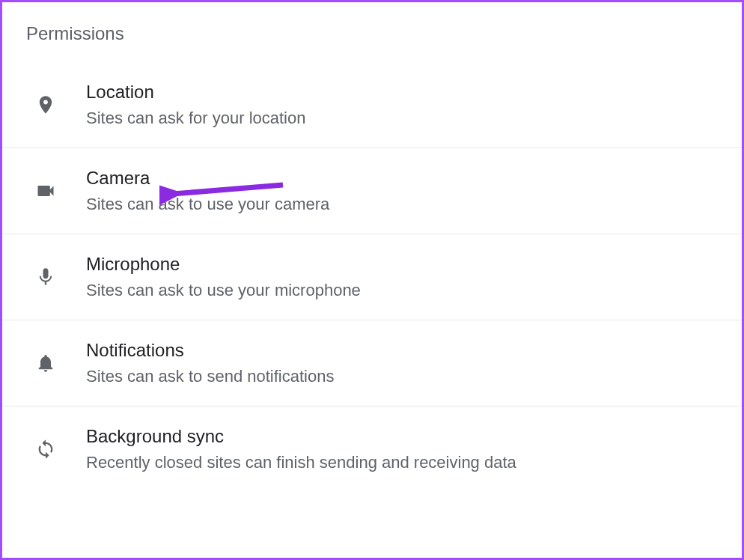  I want to click on permission-description: Sites can ask for your location, so click(196, 118).